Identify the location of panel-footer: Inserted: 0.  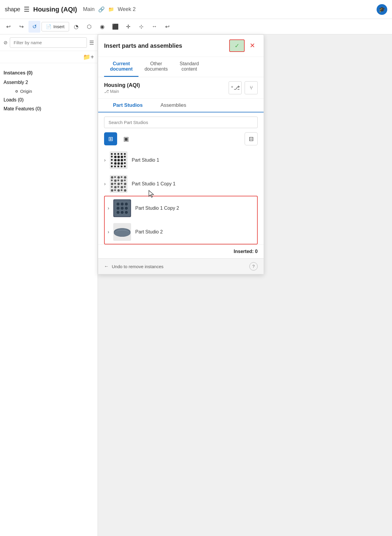
(181, 252).